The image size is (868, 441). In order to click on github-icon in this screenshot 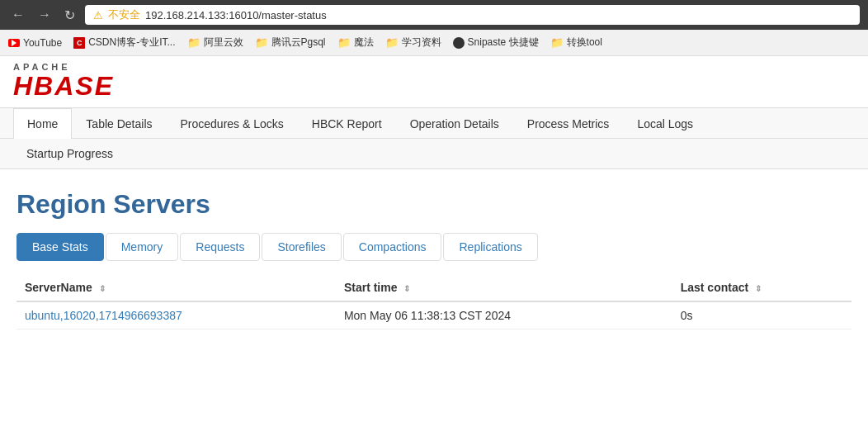, I will do `click(459, 43)`.